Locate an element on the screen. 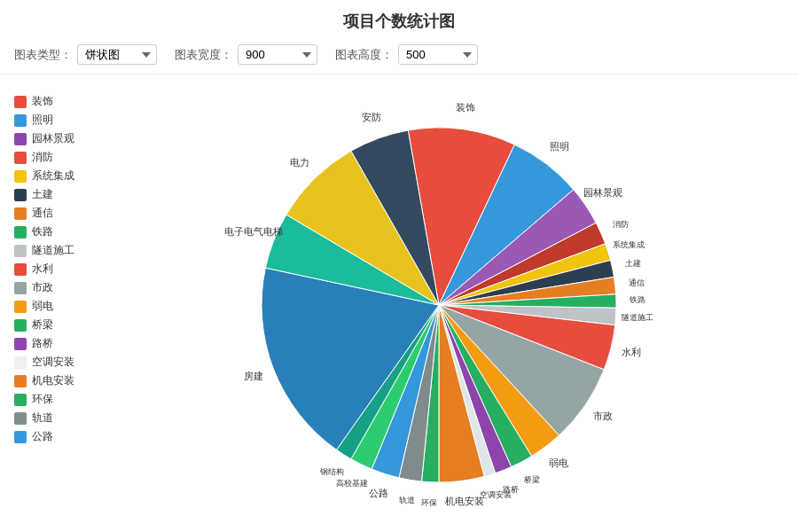  pie-label: 照明 is located at coordinates (559, 146).